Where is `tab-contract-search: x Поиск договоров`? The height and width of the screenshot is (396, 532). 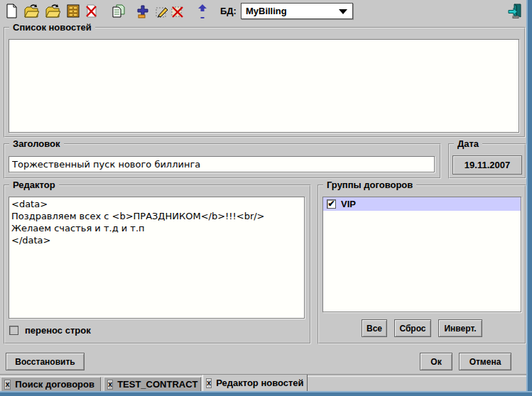
tab-contract-search: x Поиск договоров is located at coordinates (51, 385).